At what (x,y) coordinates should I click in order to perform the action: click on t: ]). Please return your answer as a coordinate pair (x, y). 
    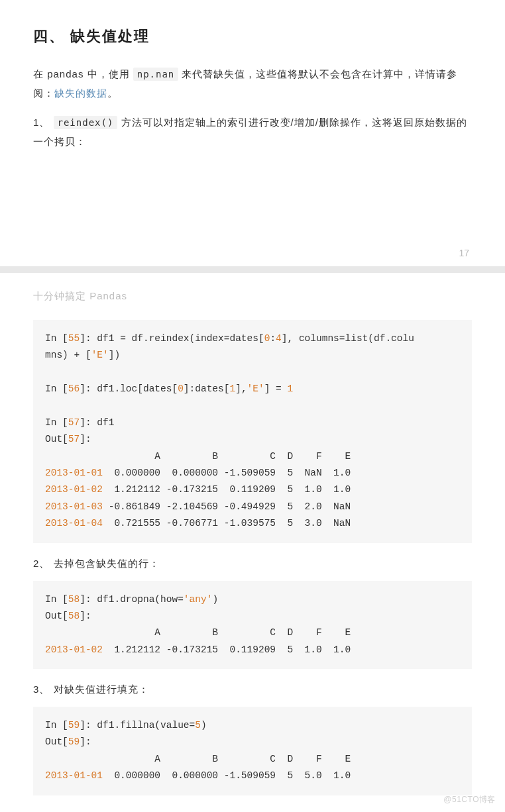
    Looking at the image, I should click on (114, 355).